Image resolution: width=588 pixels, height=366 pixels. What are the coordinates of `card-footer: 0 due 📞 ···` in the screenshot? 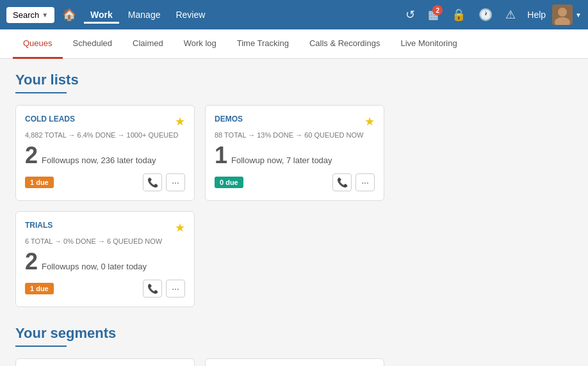 It's located at (295, 182).